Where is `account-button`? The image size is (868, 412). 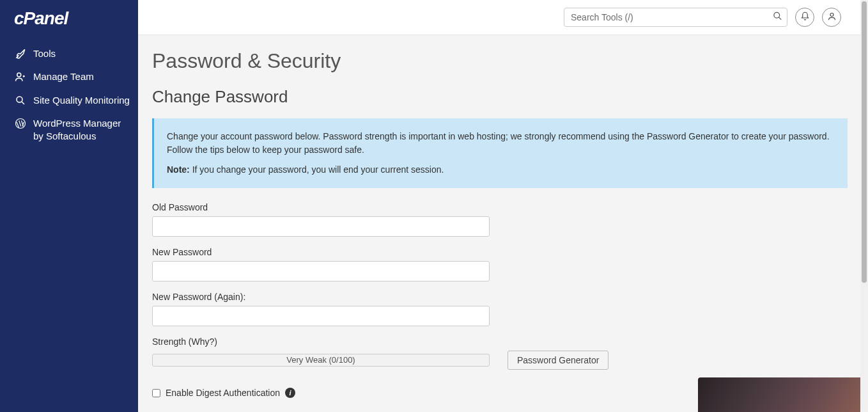 account-button is located at coordinates (832, 17).